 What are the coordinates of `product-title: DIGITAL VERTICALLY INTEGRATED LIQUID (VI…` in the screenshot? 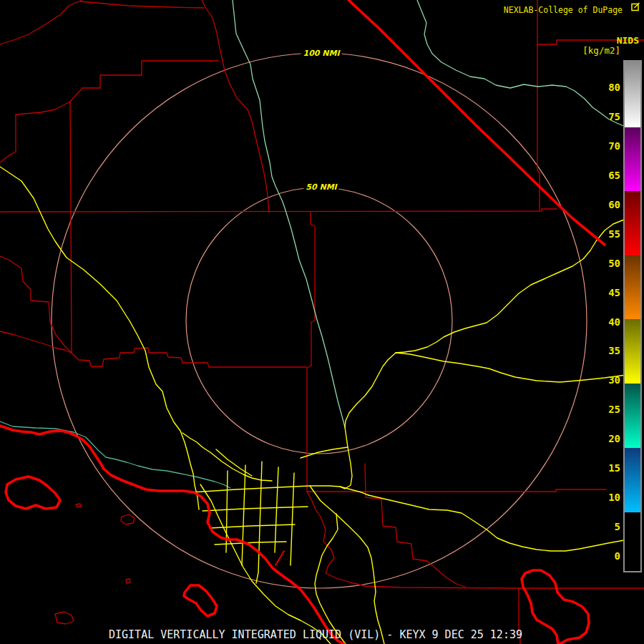 It's located at (316, 635).